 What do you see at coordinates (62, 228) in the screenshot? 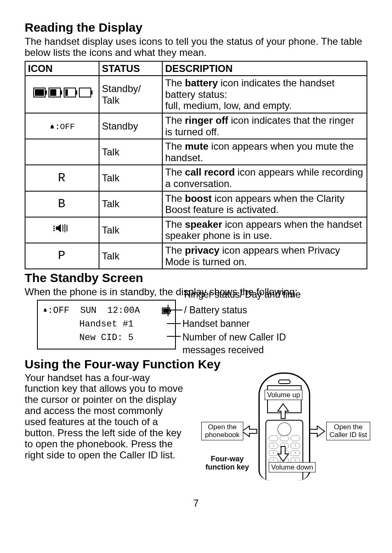
I see `speaker-icon` at bounding box center [62, 228].